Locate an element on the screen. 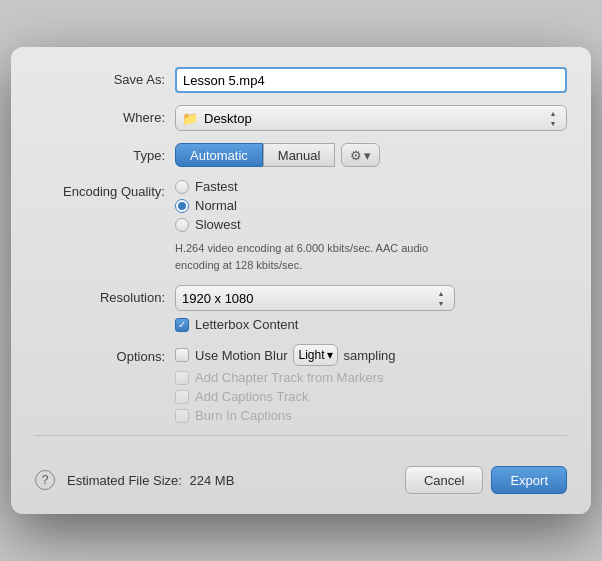 The width and height of the screenshot is (602, 561). file-size-value: 224 MB is located at coordinates (212, 480).